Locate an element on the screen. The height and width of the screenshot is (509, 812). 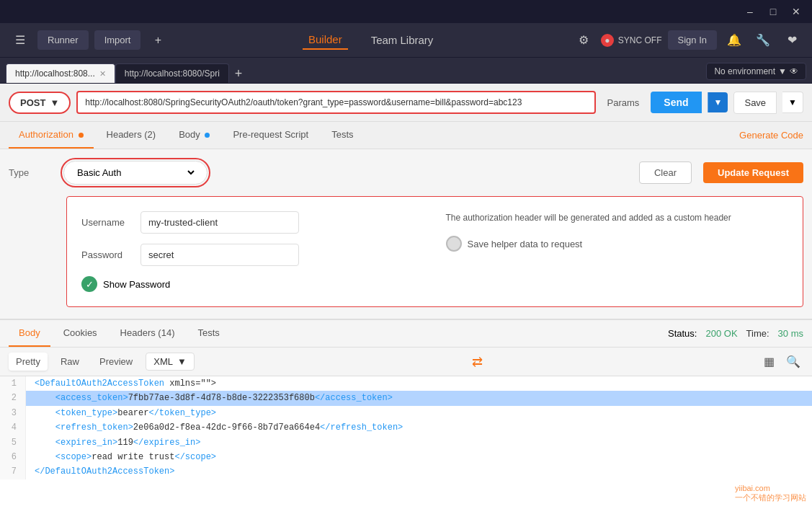
time-value: 30 ms is located at coordinates (791, 333).